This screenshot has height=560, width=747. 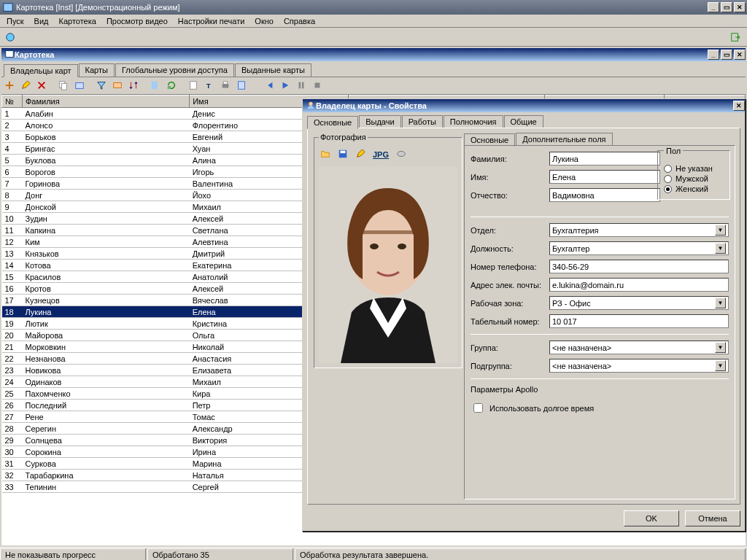 I want to click on toolbar-exit-icon, so click(x=735, y=37).